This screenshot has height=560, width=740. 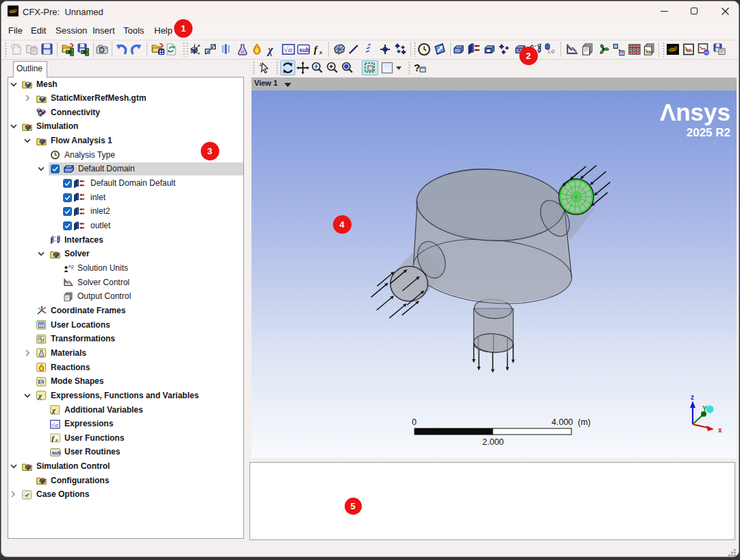 I want to click on svg-text: 0, so click(x=414, y=422).